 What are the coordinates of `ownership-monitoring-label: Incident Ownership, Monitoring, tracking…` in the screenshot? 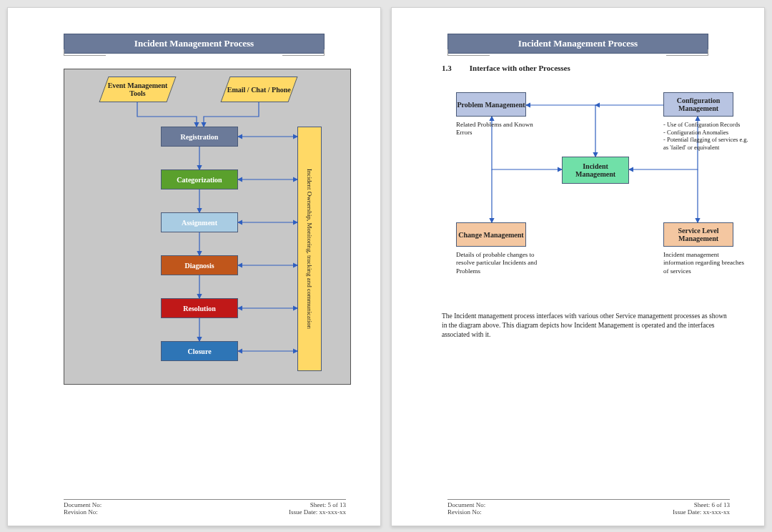 It's located at (310, 249).